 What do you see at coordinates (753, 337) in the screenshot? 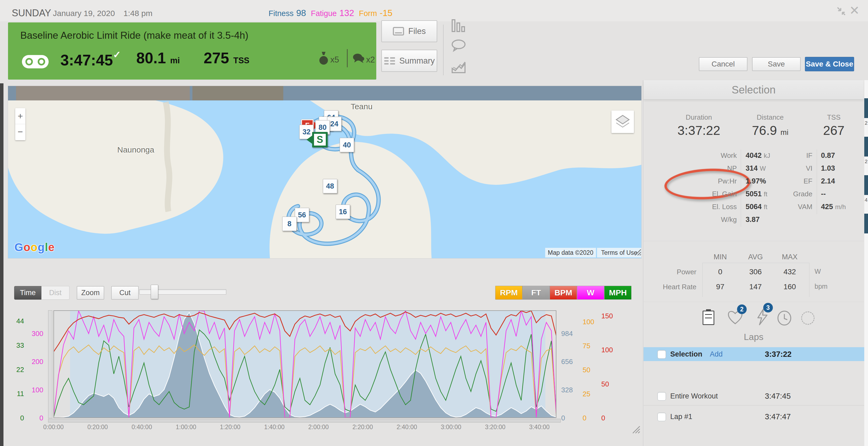
I see `laps-title: Laps` at bounding box center [753, 337].